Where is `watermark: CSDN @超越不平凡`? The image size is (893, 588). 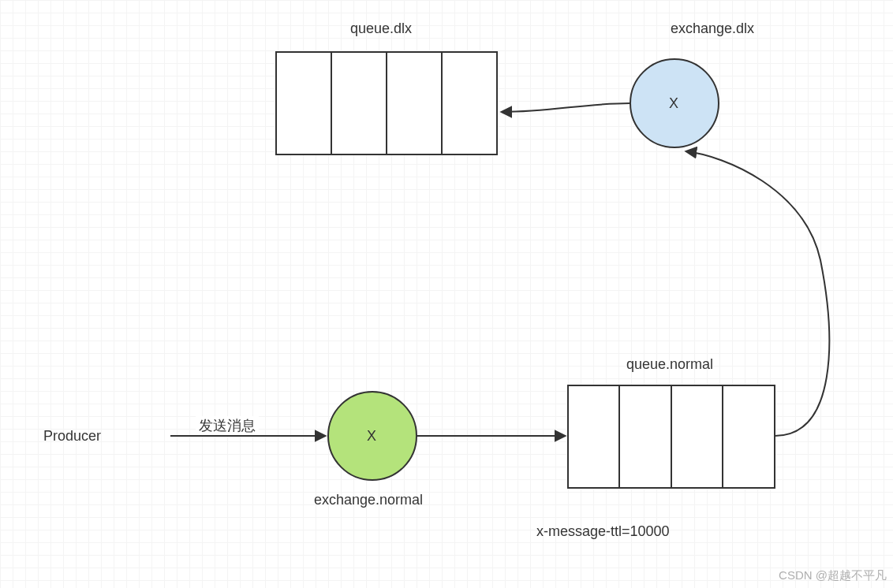 watermark: CSDN @超越不平凡 is located at coordinates (833, 575).